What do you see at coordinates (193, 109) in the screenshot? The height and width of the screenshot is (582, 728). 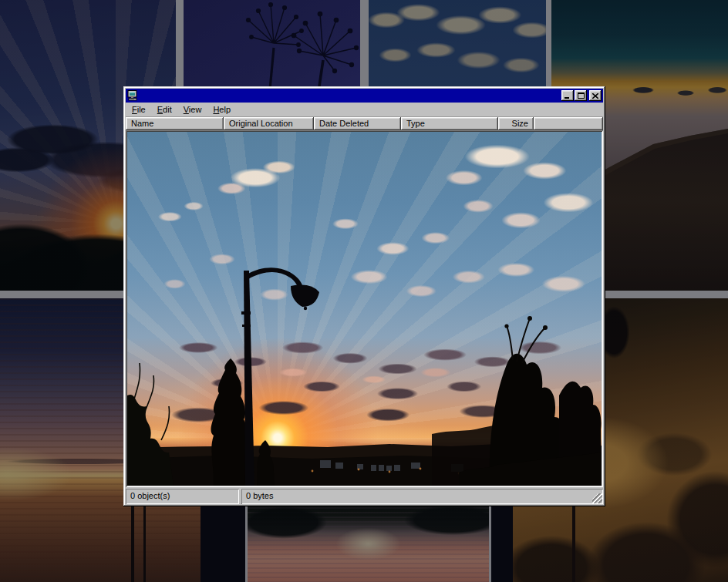 I see `menu-view: View` at bounding box center [193, 109].